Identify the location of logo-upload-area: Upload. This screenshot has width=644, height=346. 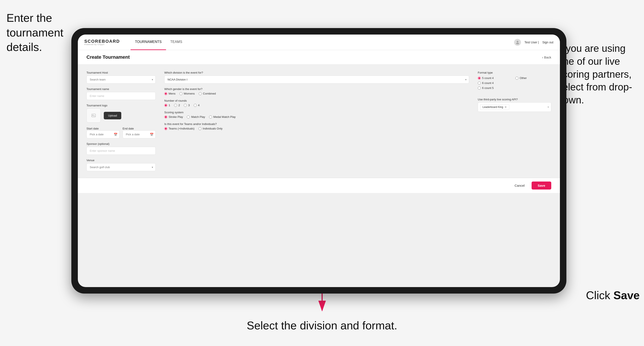
(121, 115).